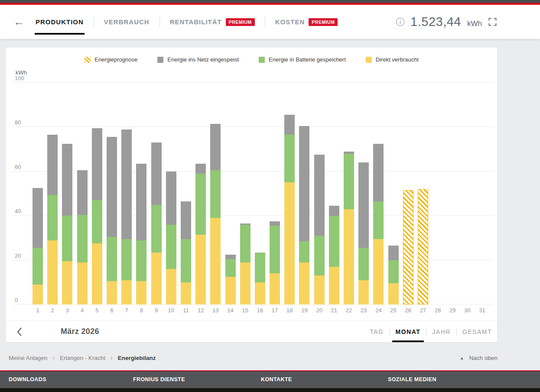  What do you see at coordinates (334, 310) in the screenshot?
I see `x-tick-label-21: 21` at bounding box center [334, 310].